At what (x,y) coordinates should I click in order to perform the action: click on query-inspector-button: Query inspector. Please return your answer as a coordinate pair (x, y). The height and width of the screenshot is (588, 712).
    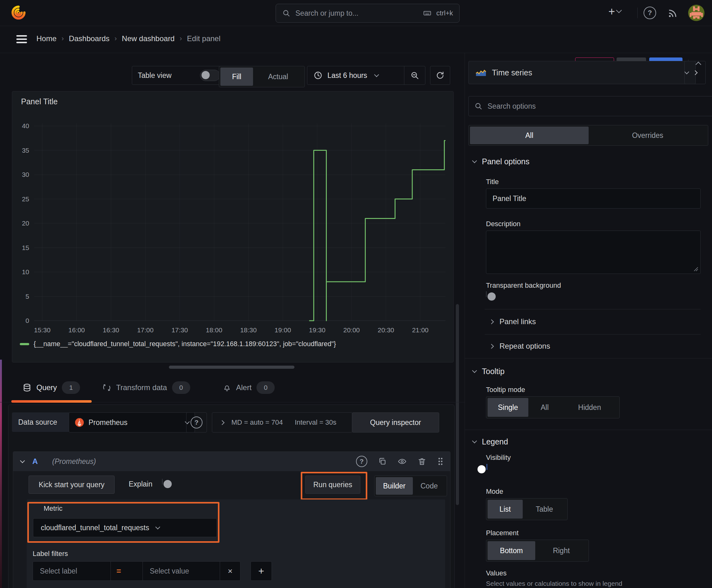
    Looking at the image, I should click on (395, 423).